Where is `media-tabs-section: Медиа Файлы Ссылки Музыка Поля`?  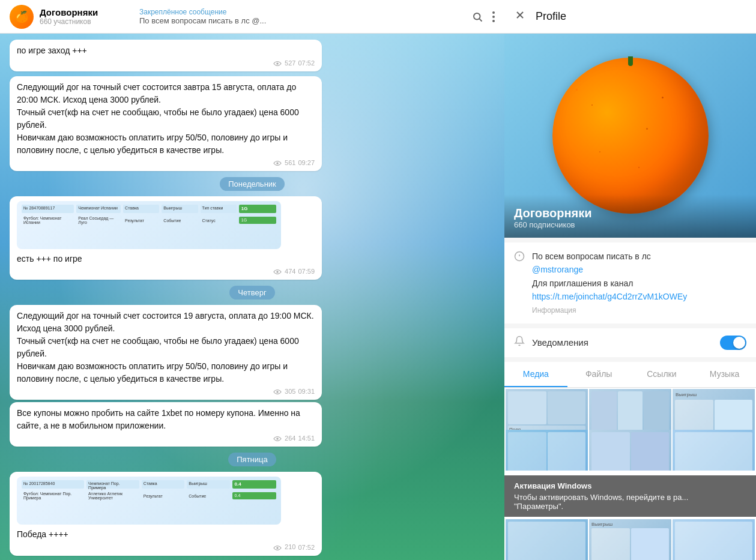
media-tabs-section: Медиа Файлы Ссылки Музыка Поля is located at coordinates (631, 461).